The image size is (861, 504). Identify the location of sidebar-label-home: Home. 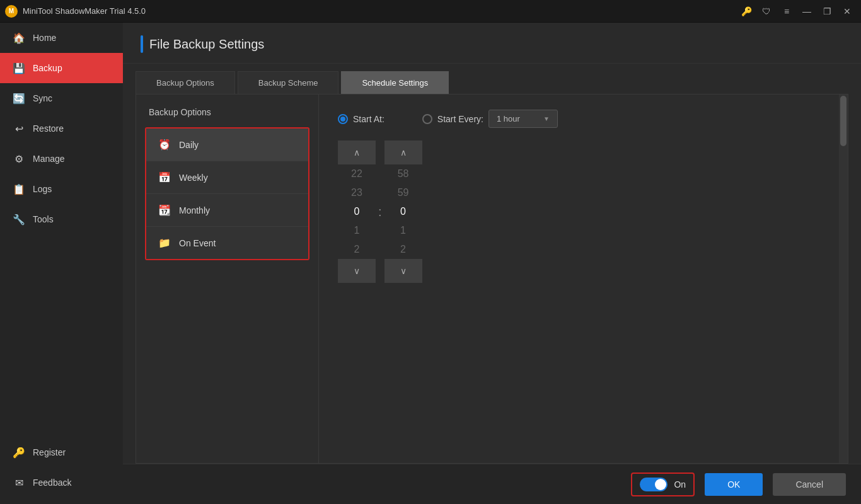
(44, 38).